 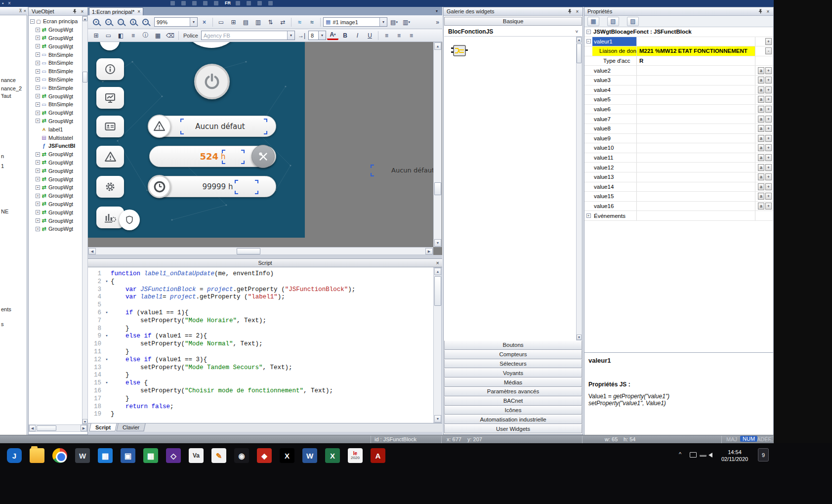 I want to click on volume-tray-icon, so click(x=710, y=455).